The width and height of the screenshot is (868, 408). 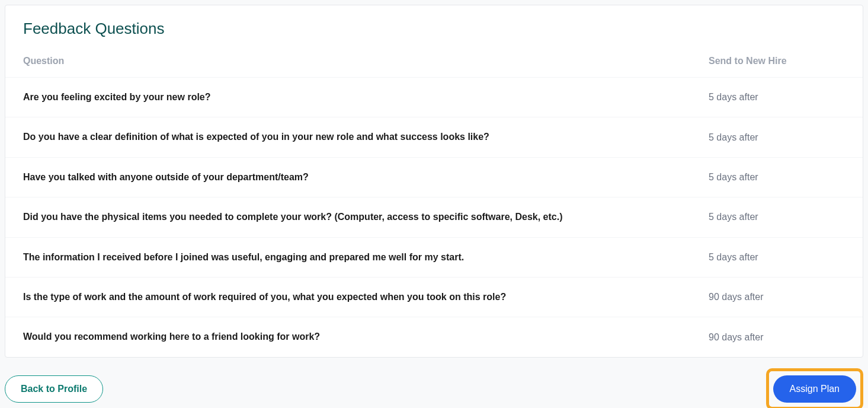 I want to click on question-row: The information I received before I join…, so click(x=434, y=257).